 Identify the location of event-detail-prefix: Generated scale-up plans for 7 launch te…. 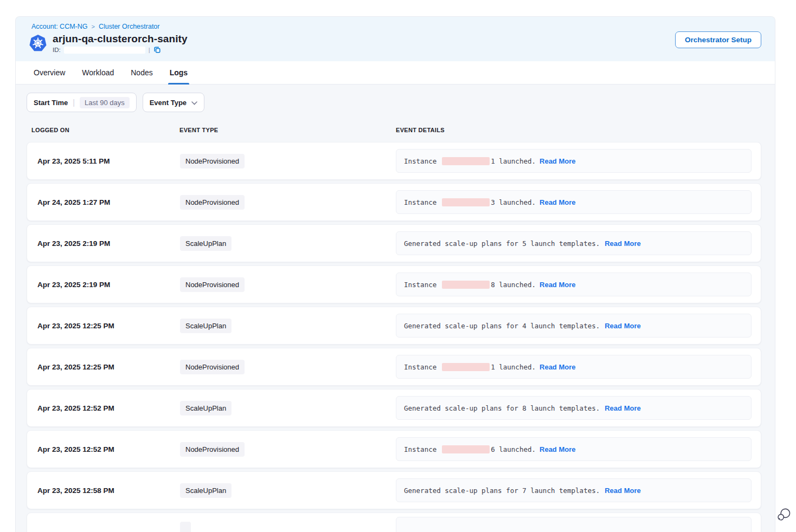
(502, 491).